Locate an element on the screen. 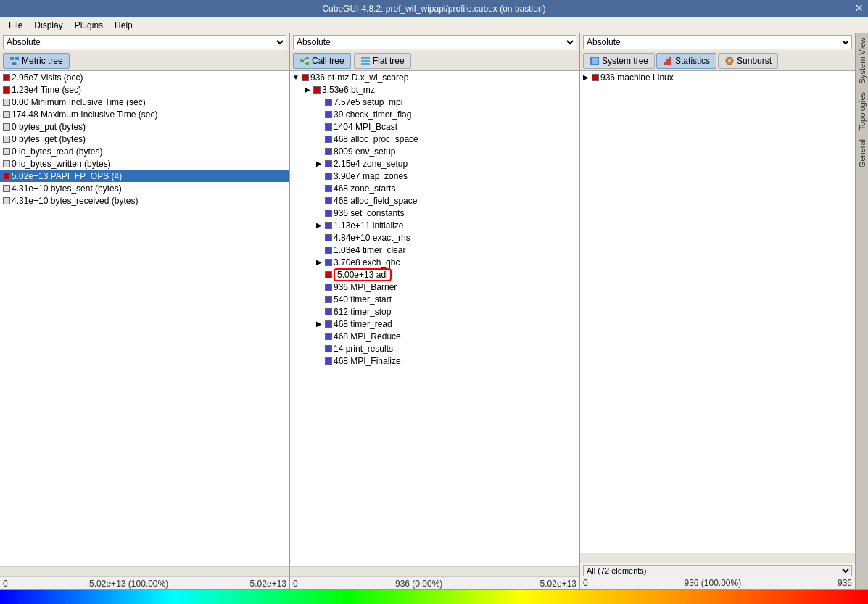 The height and width of the screenshot is (604, 868). list-item: 4.31e+10 bytes_sent (bytes) is located at coordinates (145, 189).